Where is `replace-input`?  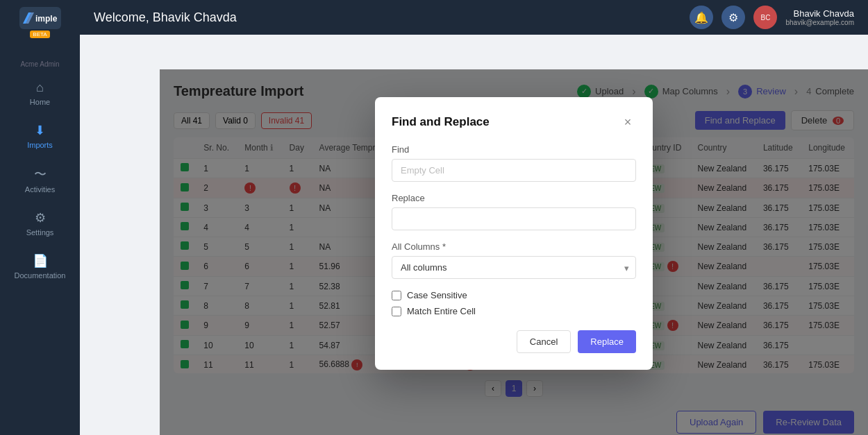 replace-input is located at coordinates (514, 219).